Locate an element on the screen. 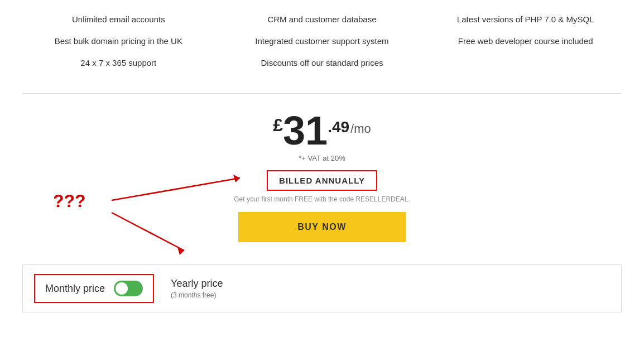  feature-item: Unlimited email accounts is located at coordinates (118, 19).